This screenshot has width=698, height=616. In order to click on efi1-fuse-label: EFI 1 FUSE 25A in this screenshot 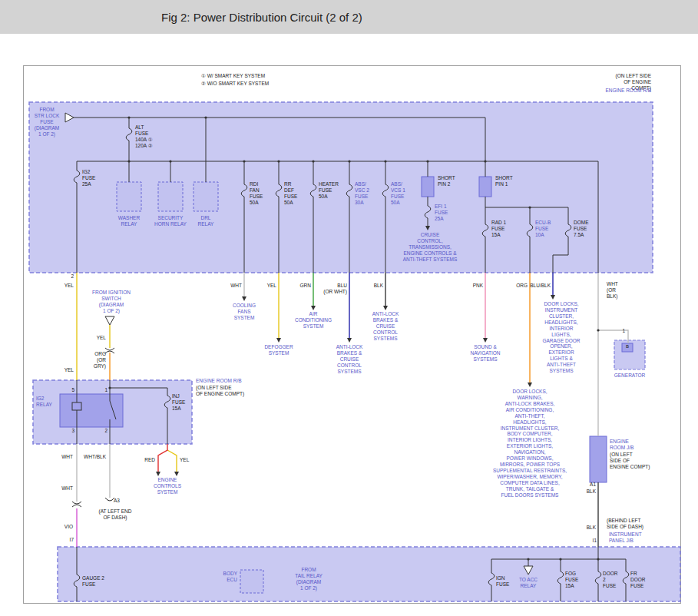, I will do `click(441, 213)`.